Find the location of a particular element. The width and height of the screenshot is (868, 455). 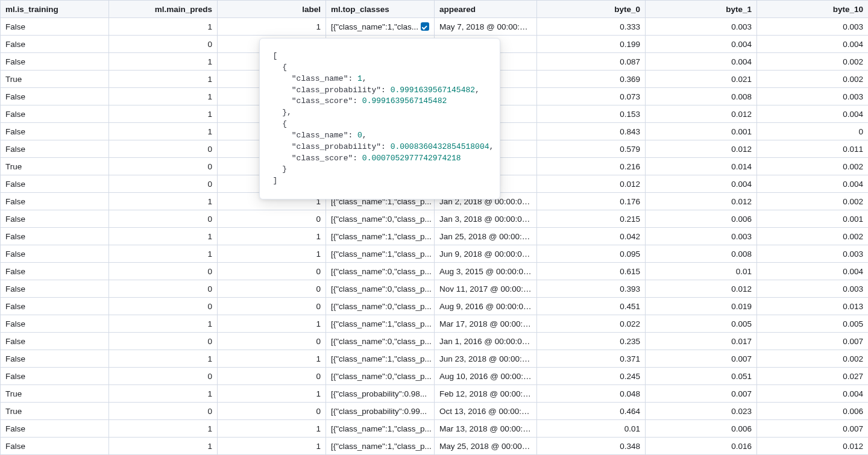

checkmark-badge-icon is located at coordinates (425, 27).